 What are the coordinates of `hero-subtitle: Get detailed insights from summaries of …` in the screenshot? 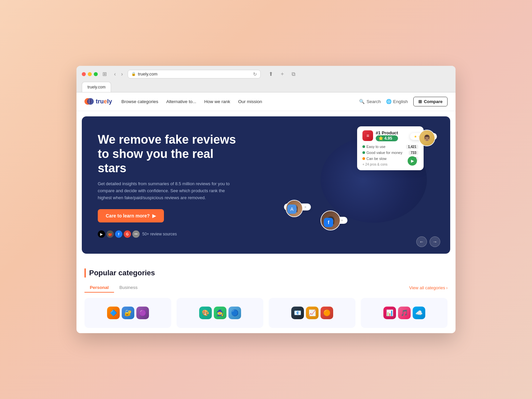 It's located at (168, 191).